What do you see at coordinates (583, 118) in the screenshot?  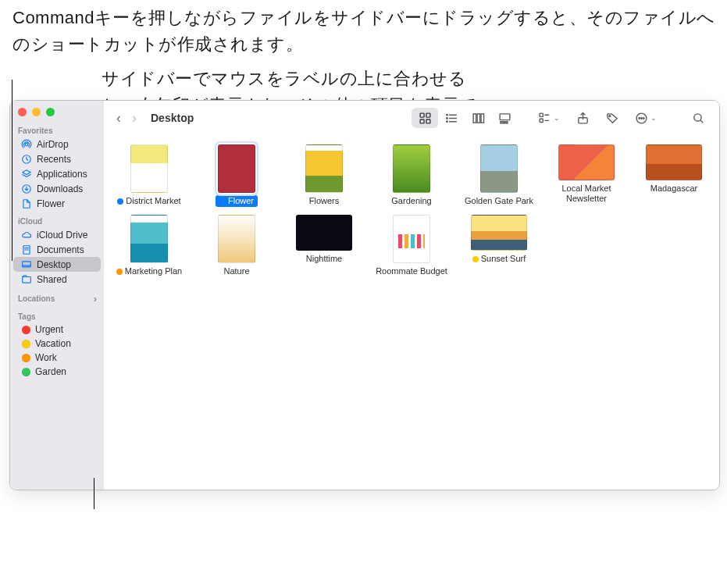 I see `share-button` at bounding box center [583, 118].